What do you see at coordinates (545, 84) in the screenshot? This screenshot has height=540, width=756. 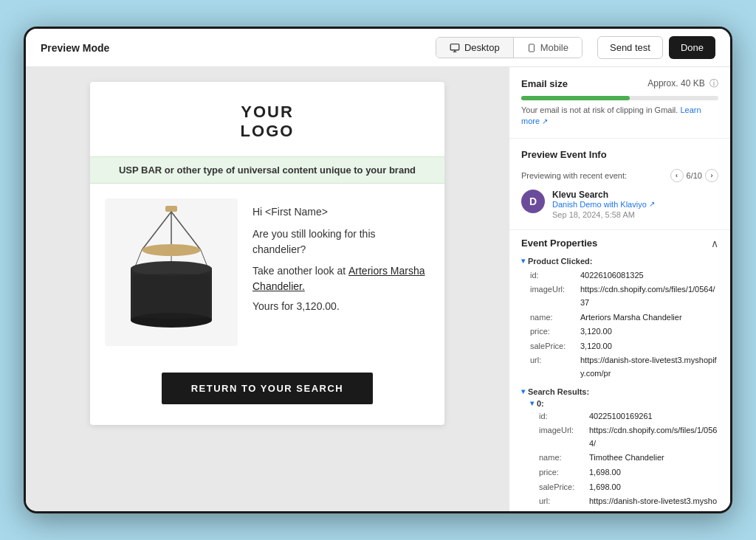 I see `email-size-title: Email size` at bounding box center [545, 84].